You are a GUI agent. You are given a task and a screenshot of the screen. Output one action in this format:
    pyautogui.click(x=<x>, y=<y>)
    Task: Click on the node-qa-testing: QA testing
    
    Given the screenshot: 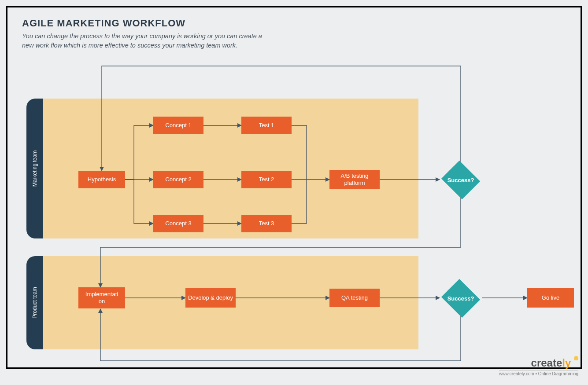 What is the action you would take?
    pyautogui.click(x=355, y=298)
    